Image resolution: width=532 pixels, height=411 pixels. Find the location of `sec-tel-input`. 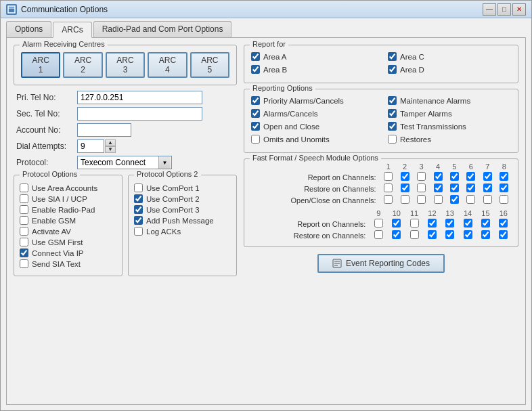

sec-tel-input is located at coordinates (139, 114).